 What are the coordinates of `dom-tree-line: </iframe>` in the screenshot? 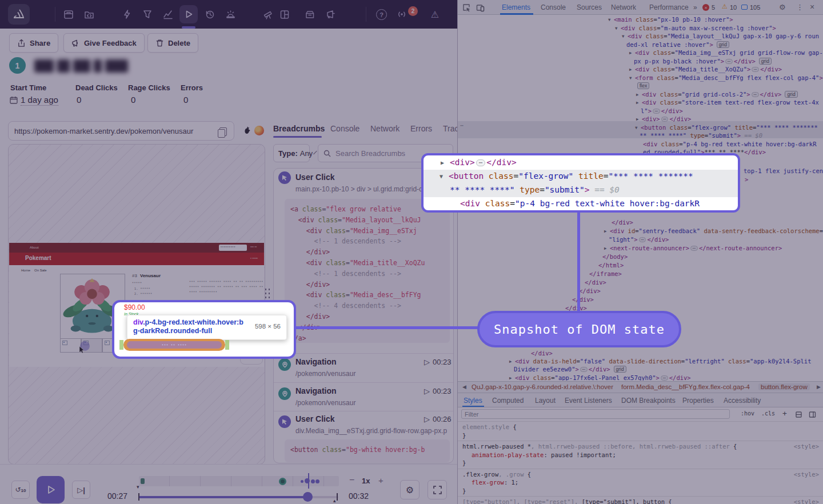 It's located at (606, 274).